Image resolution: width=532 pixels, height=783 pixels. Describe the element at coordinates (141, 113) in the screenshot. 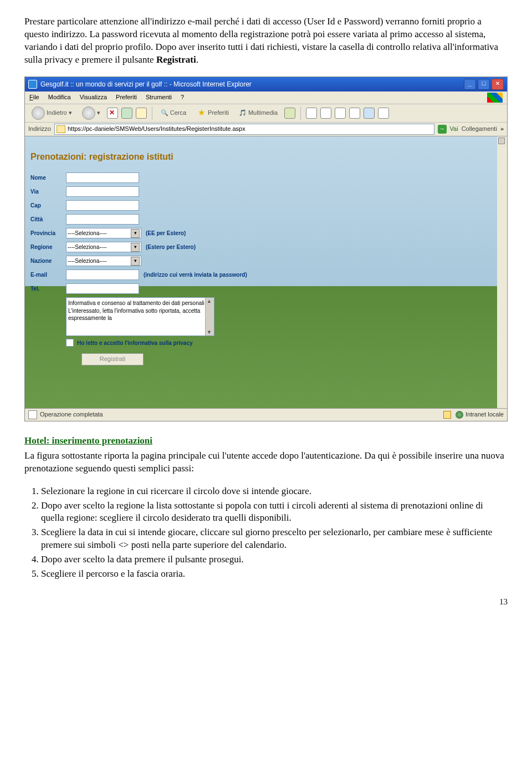

I see `home-icon` at that location.